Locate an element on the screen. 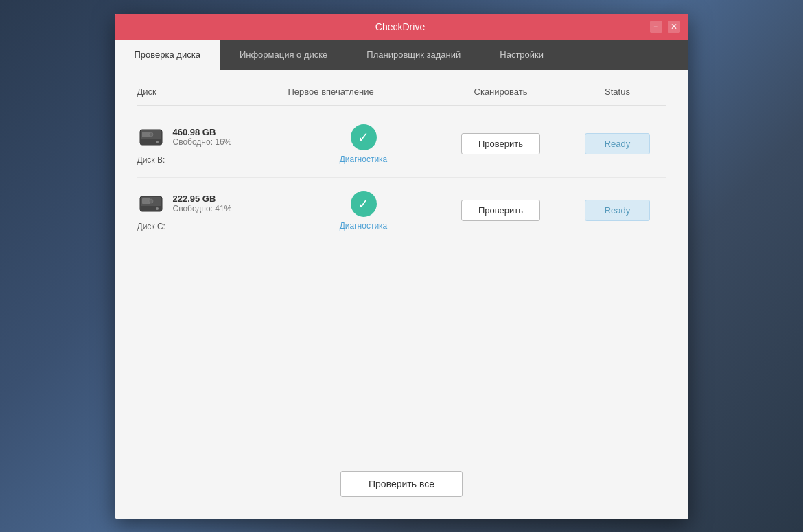  scan-button-c: Проверить is located at coordinates (501, 210).